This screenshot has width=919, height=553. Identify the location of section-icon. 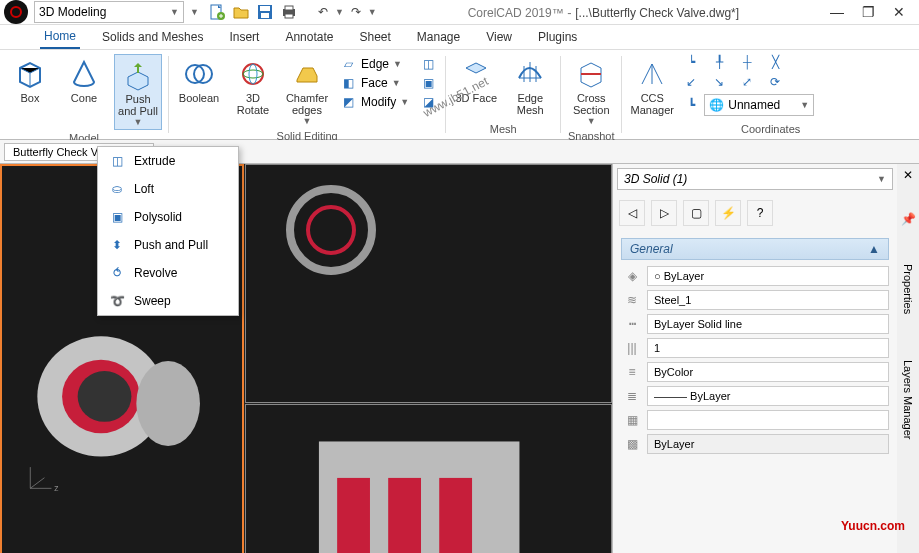
(591, 74).